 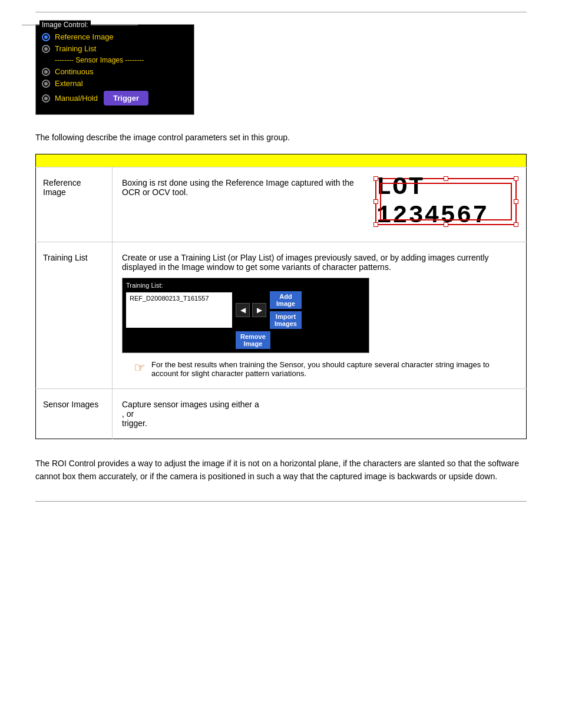 I want to click on import-images-button: ImportImages, so click(x=286, y=320).